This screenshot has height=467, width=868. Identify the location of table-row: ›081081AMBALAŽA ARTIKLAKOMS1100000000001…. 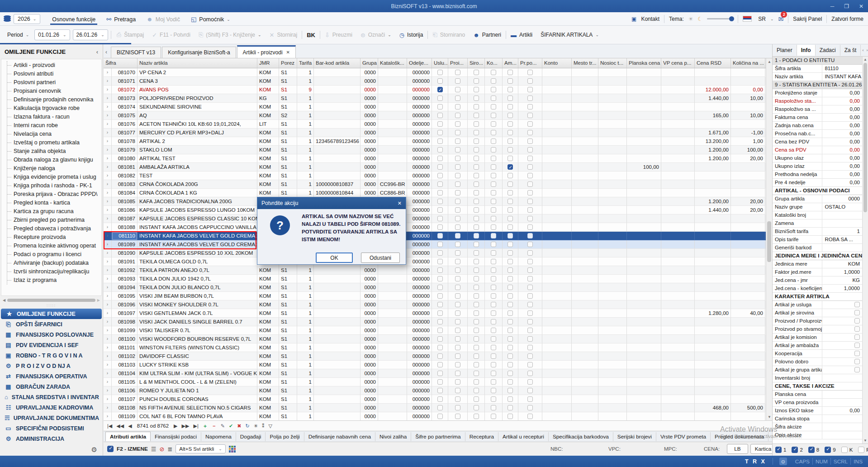
(438, 167).